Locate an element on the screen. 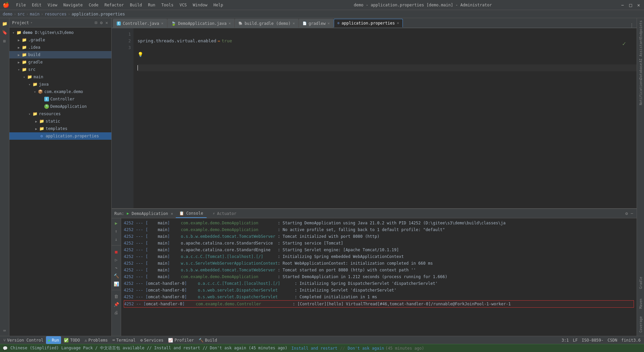 The width and height of the screenshot is (644, 352). menu-build: Build is located at coordinates (136, 5).